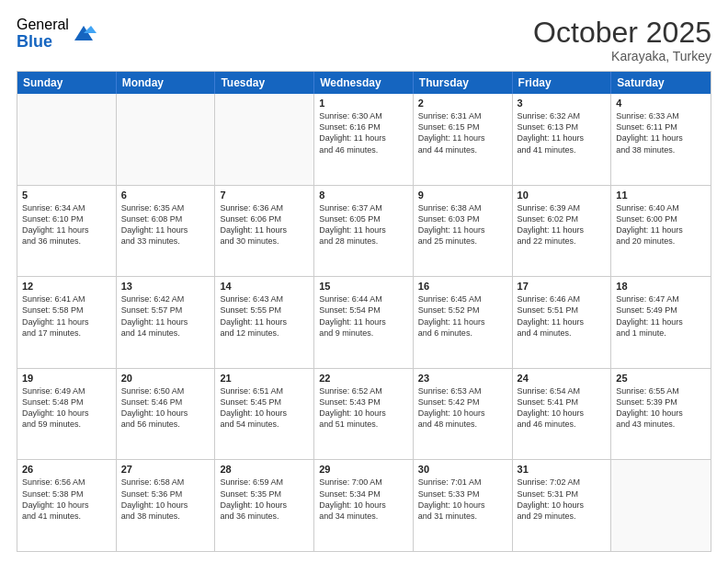  What do you see at coordinates (661, 286) in the screenshot?
I see `day-number: 18` at bounding box center [661, 286].